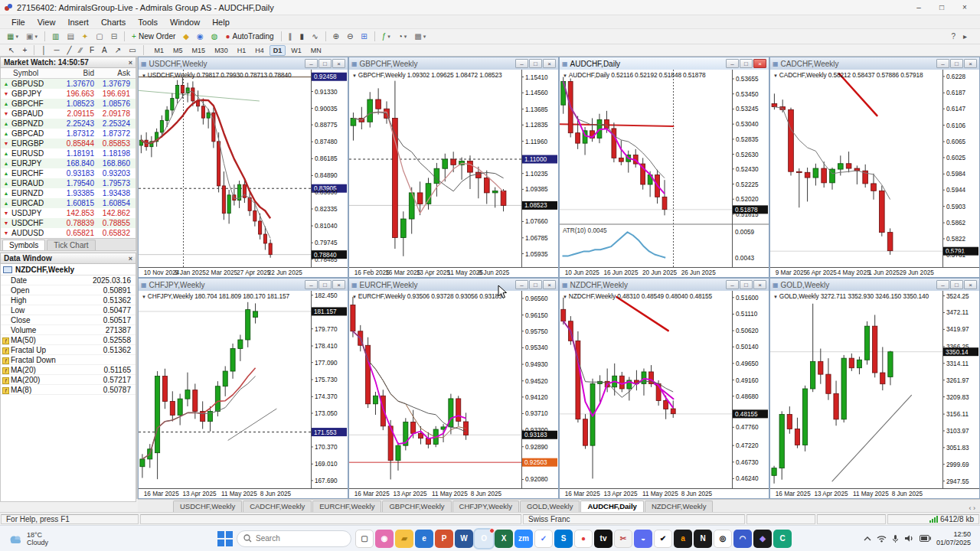 This screenshot has width=980, height=551. Describe the element at coordinates (874, 285) in the screenshot. I see `chart-window-titlebar: ▦ GOLD,Weekly – □ ×` at that location.